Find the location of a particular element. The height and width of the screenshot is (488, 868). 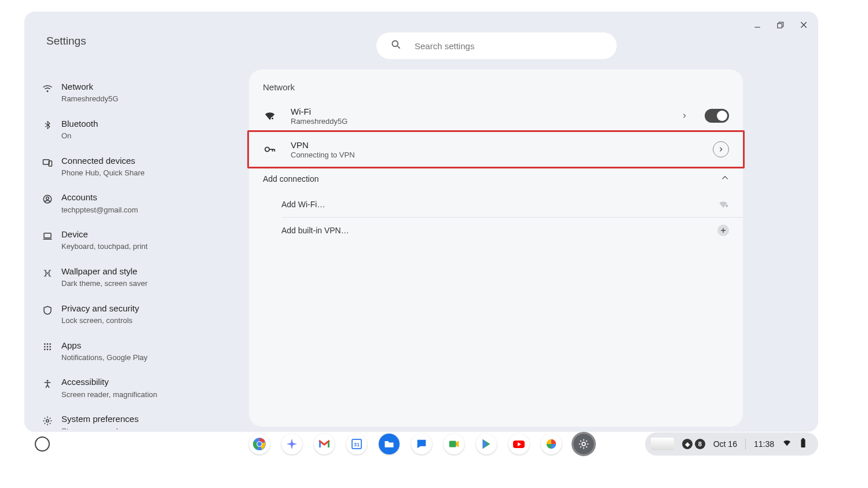

sidebar-item-connected-devices: Connected devicesPhone Hub, Quick Share is located at coordinates (142, 167).